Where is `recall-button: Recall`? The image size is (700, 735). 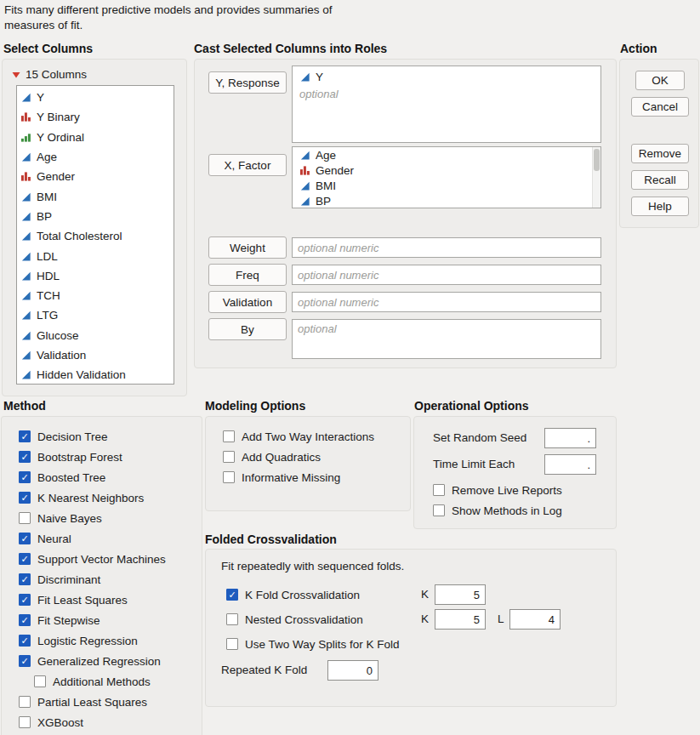
recall-button: Recall is located at coordinates (660, 180).